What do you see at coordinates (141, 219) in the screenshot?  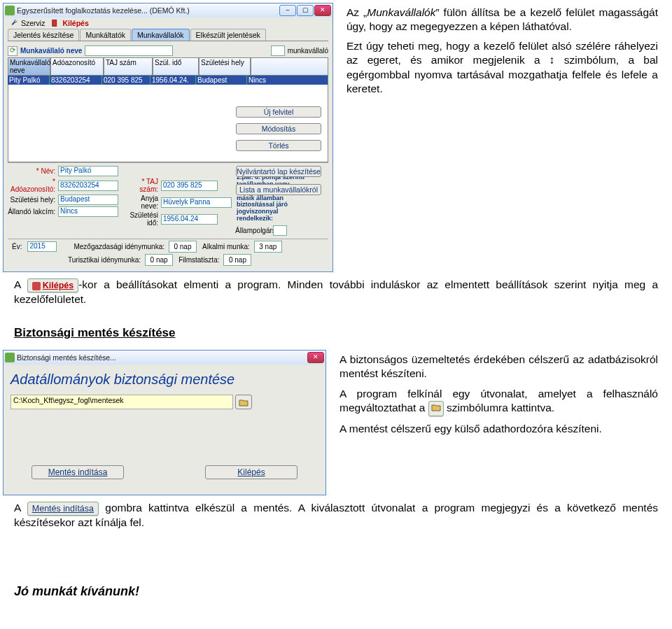 I see `lbl-szido: Születési idő:` at bounding box center [141, 219].